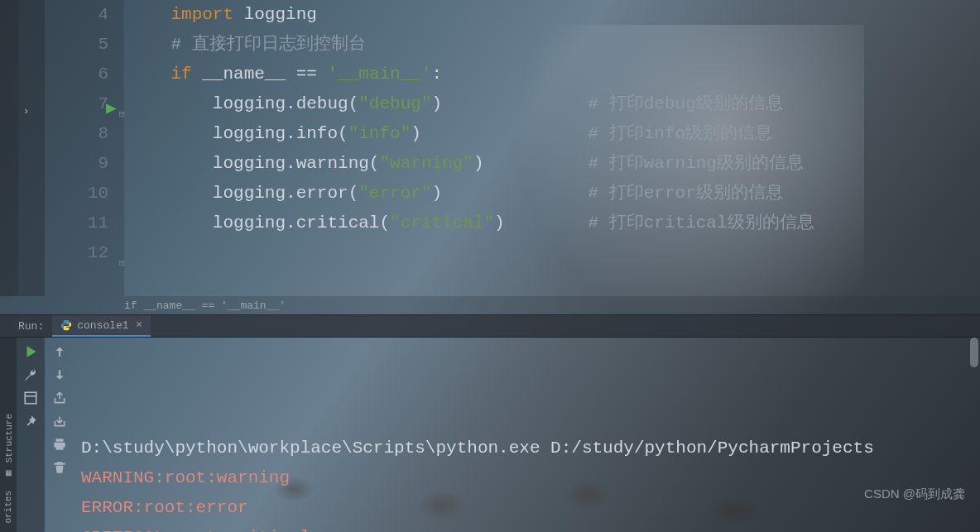  Describe the element at coordinates (31, 375) in the screenshot. I see `wrench-icon` at that location.